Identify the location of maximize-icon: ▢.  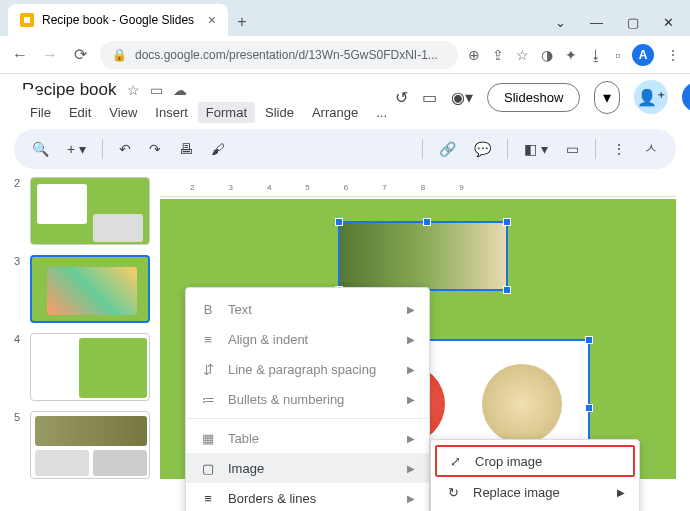
(633, 22).